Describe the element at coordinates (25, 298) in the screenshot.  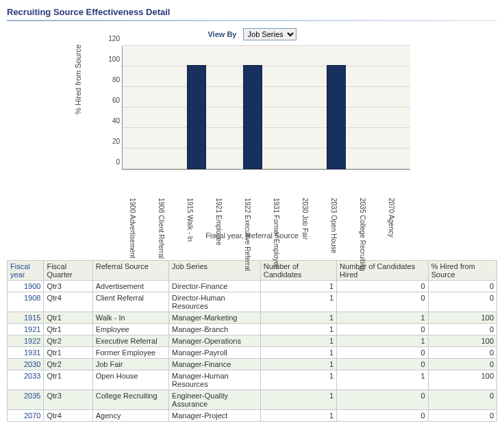
I see `fiscal-year-link: 1908` at that location.